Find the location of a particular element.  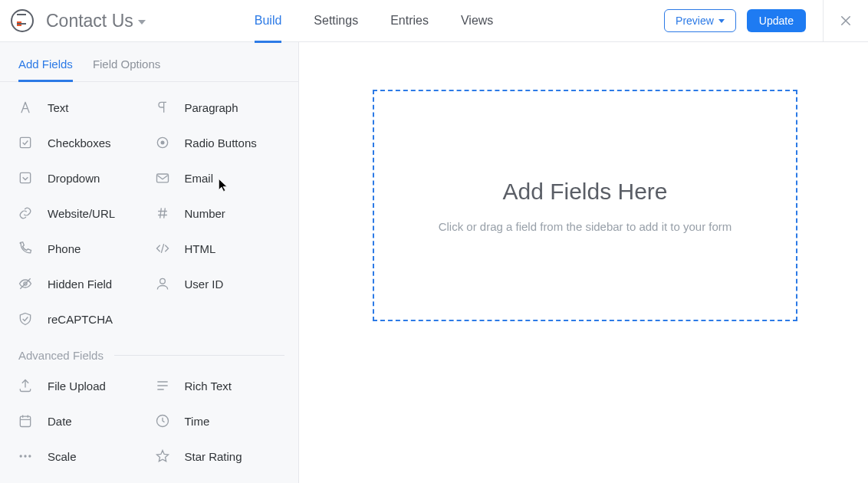

shield-icon is located at coordinates (25, 319).